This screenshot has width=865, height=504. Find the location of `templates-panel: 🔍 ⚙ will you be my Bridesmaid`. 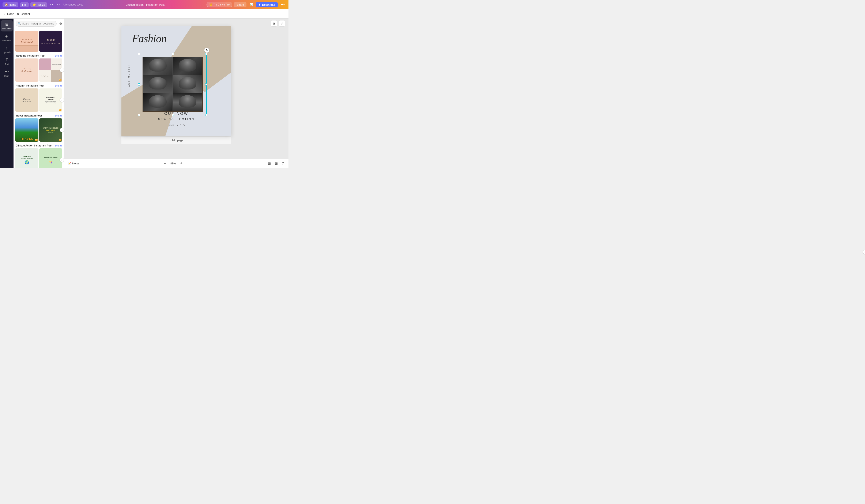

templates-panel: 🔍 ⚙ will you be my Bridesmaid is located at coordinates (39, 93).